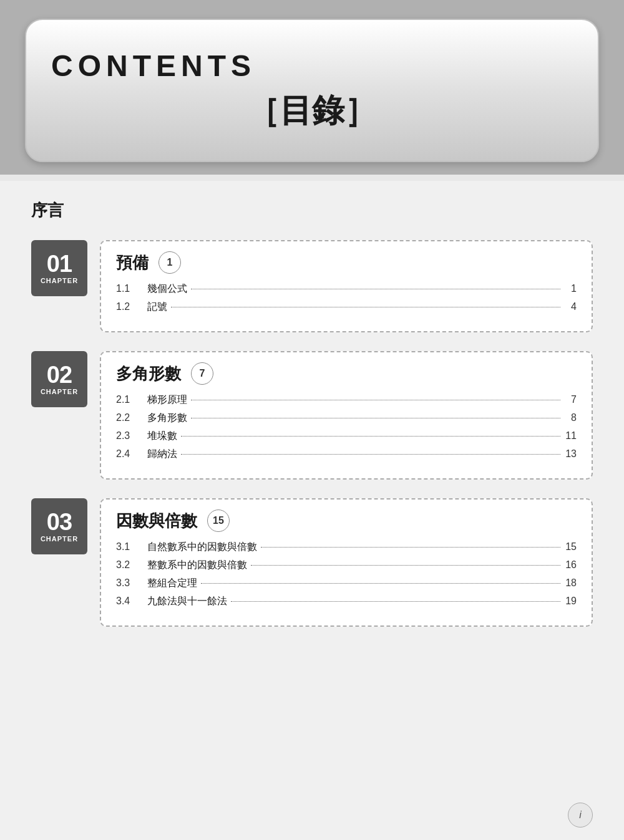 The image size is (624, 840). I want to click on toc-num-01-1: 1.2, so click(132, 307).